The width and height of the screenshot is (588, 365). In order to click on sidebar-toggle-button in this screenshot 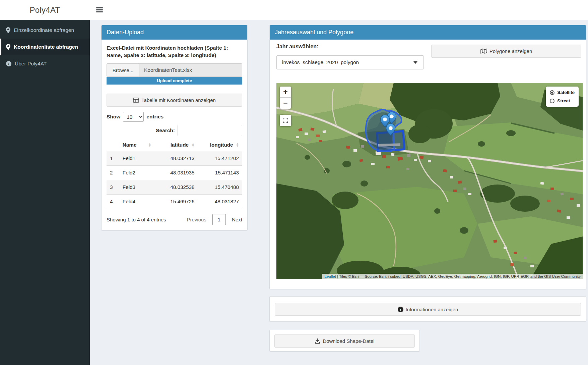, I will do `click(100, 10)`.